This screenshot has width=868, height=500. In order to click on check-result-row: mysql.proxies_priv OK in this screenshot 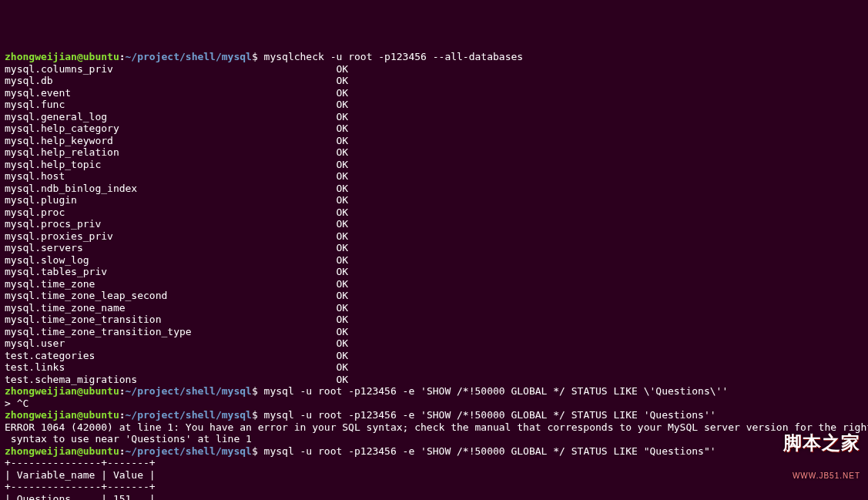, I will do `click(434, 237)`.